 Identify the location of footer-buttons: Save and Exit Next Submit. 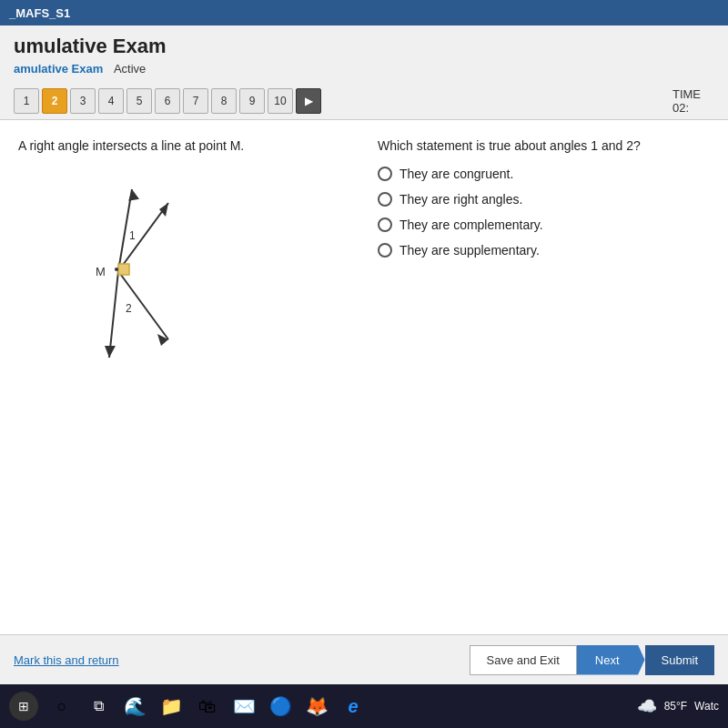
(592, 661).